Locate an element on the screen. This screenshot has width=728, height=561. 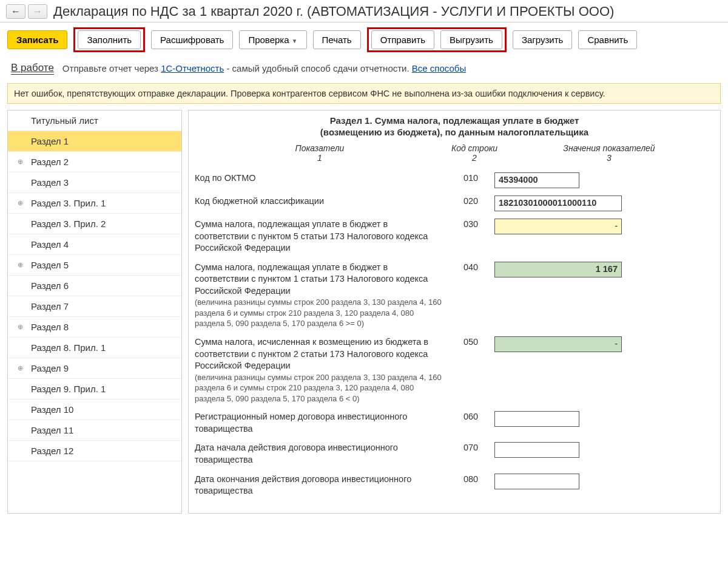
sidebar-item-label: Раздел 3. Прил. 1 is located at coordinates (68, 203).